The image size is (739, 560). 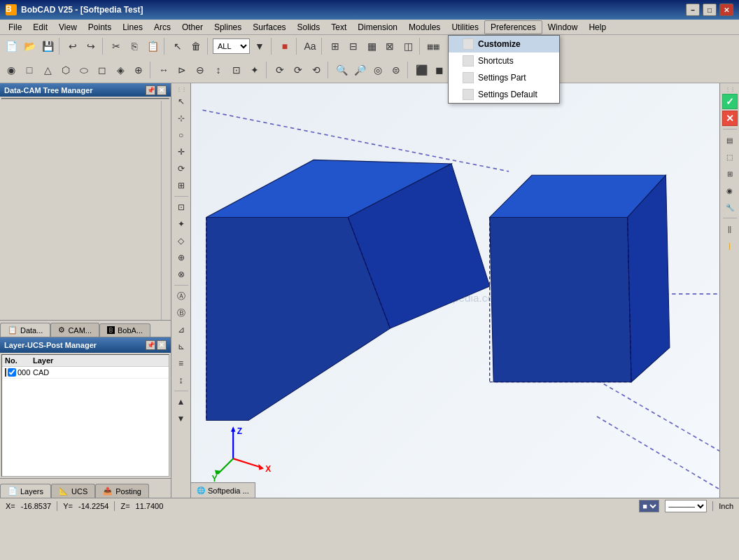 I want to click on color-select: ■, so click(x=649, y=506).